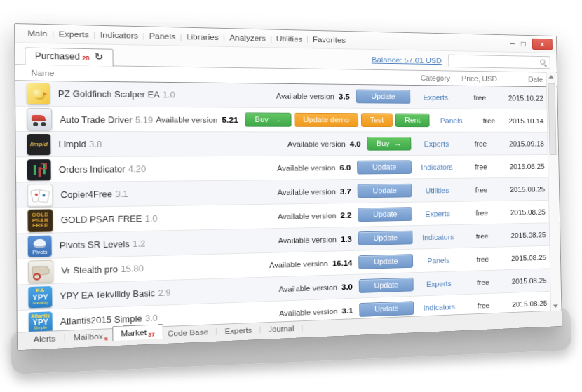 The width and height of the screenshot is (582, 392). Describe the element at coordinates (45, 337) in the screenshot. I see `bottom-tab-alerts: Alerts` at that location.